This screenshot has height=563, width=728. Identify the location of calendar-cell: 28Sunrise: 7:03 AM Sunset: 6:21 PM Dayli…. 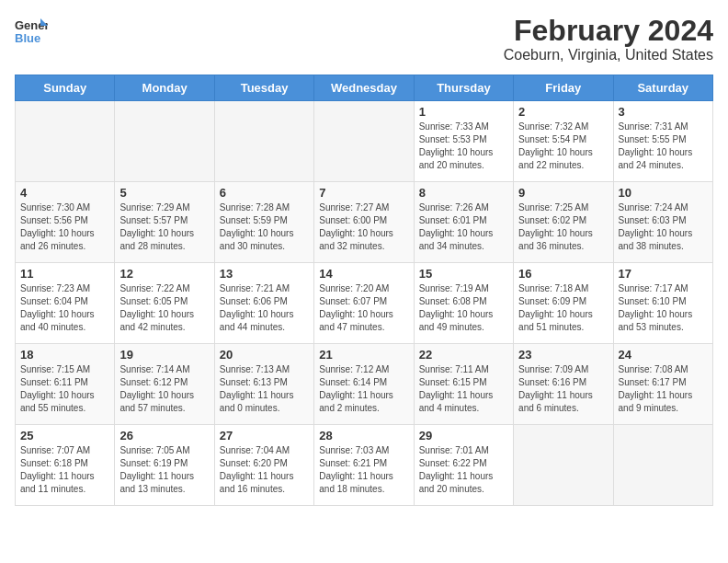
(364, 465).